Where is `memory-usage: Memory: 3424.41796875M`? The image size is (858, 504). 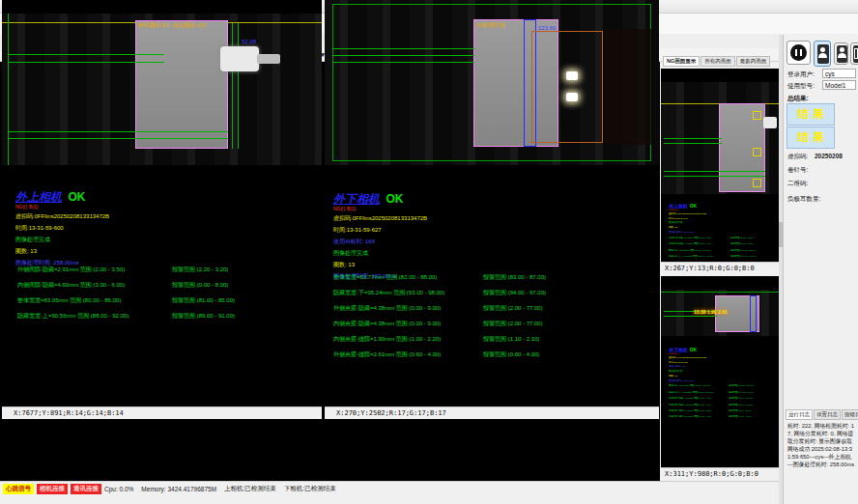 memory-usage: Memory: 3424.41796875M is located at coordinates (179, 489).